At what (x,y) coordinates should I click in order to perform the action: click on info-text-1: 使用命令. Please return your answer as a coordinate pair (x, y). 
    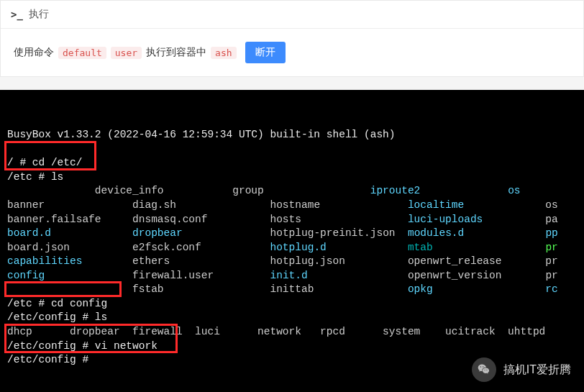
    Looking at the image, I should click on (34, 53).